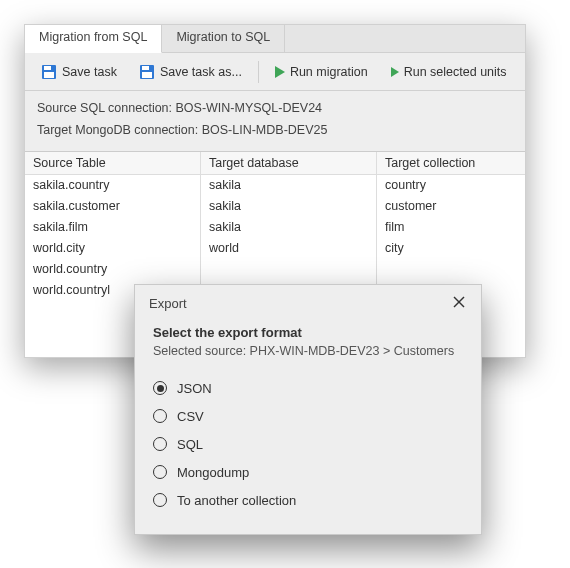 The width and height of the screenshot is (570, 568). I want to click on dialog-source-line: Selected source: PHX-WIN-MDB-DEV23 > Cus…, so click(308, 351).